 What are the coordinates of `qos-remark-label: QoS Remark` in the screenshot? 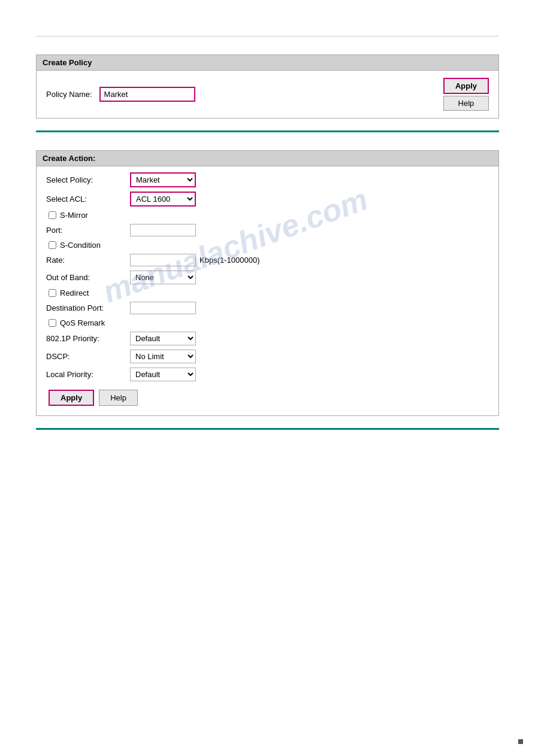 It's located at (83, 323).